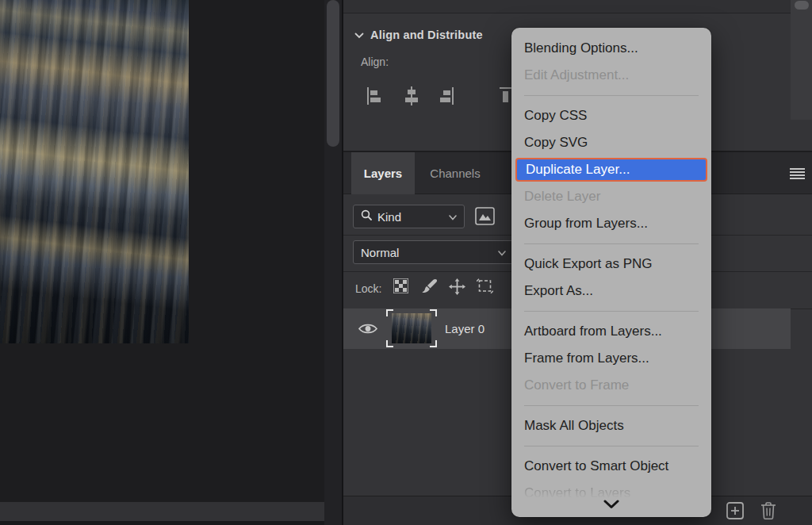 This screenshot has height=525, width=812. What do you see at coordinates (412, 98) in the screenshot?
I see `align-horizontal-centers-icon` at bounding box center [412, 98].